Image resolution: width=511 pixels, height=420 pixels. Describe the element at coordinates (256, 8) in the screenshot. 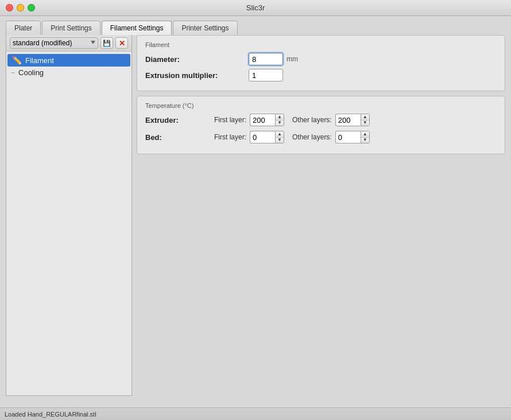

I see `window-title: Slic3r` at that location.